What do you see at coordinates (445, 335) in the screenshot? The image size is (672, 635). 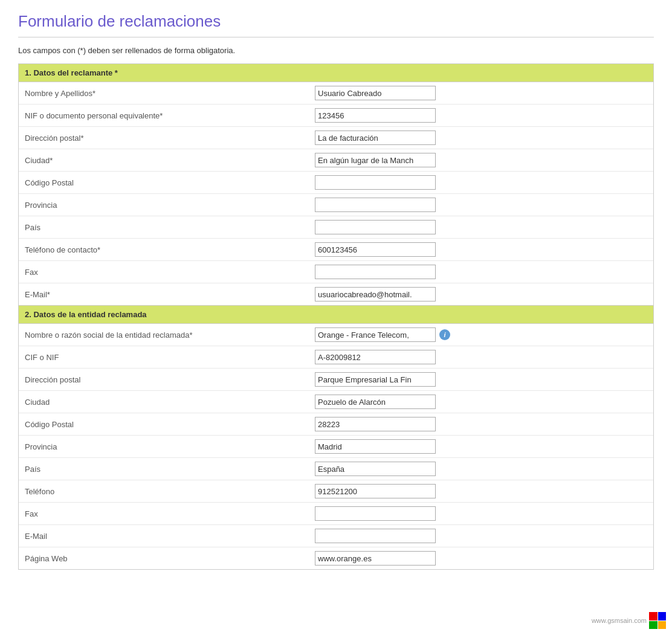 I see `info-icon-razon: i` at bounding box center [445, 335].